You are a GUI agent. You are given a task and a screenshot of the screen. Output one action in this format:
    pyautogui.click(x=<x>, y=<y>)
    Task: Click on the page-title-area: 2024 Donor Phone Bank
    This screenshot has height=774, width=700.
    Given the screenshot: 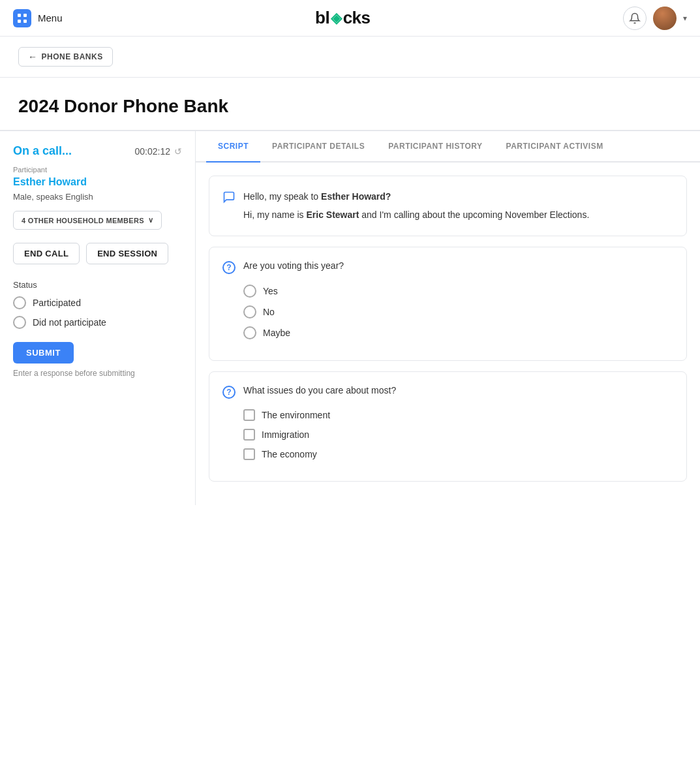 What is the action you would take?
    pyautogui.click(x=350, y=97)
    